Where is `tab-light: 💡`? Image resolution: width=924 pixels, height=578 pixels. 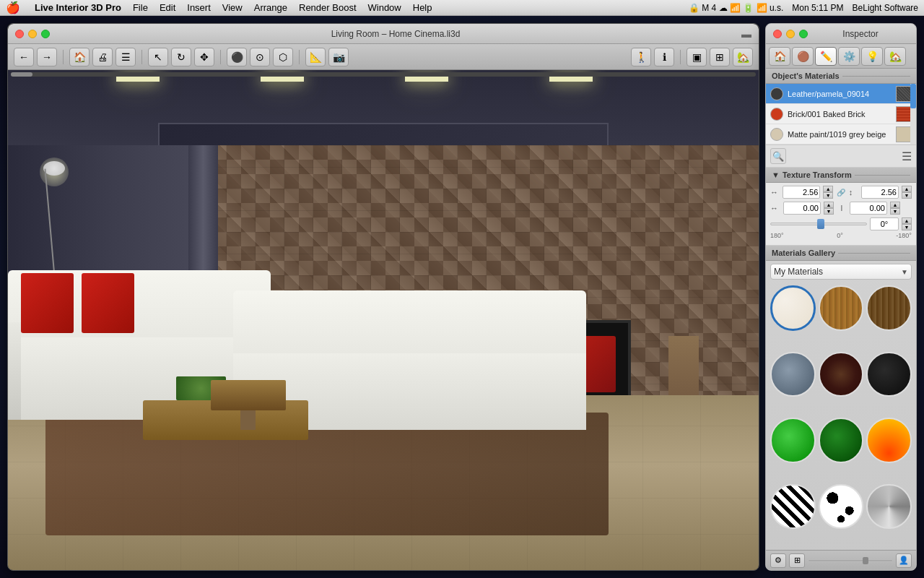 tab-light: 💡 is located at coordinates (872, 56).